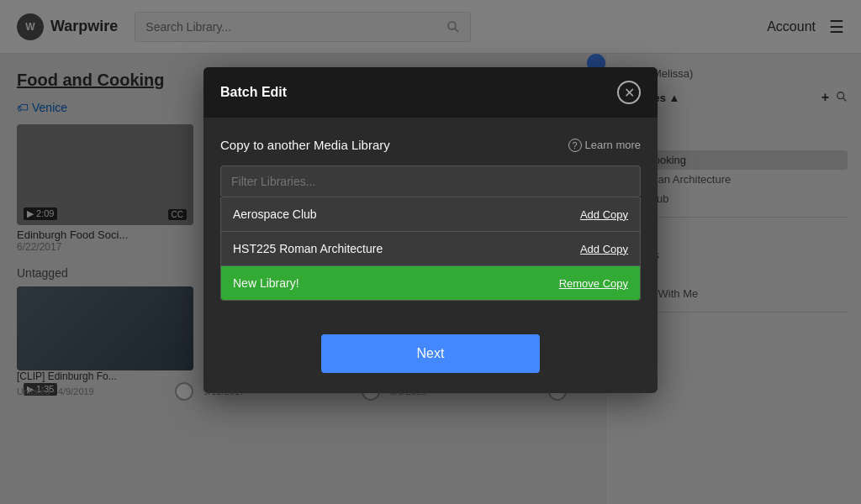  What do you see at coordinates (266, 283) in the screenshot?
I see `library-name-2: New Library!` at bounding box center [266, 283].